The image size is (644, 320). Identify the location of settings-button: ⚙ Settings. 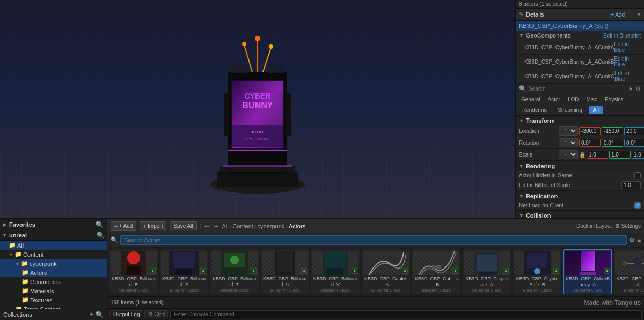
(628, 226).